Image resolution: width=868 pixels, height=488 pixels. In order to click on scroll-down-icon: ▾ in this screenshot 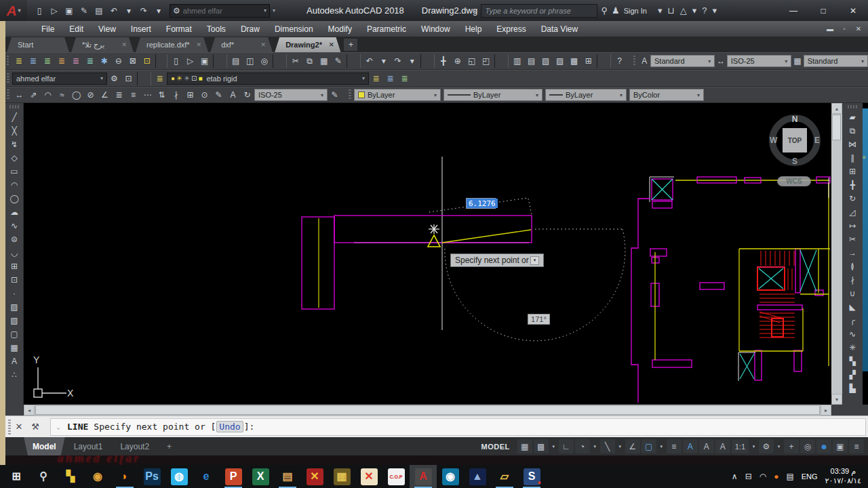, I will do `click(837, 399)`.